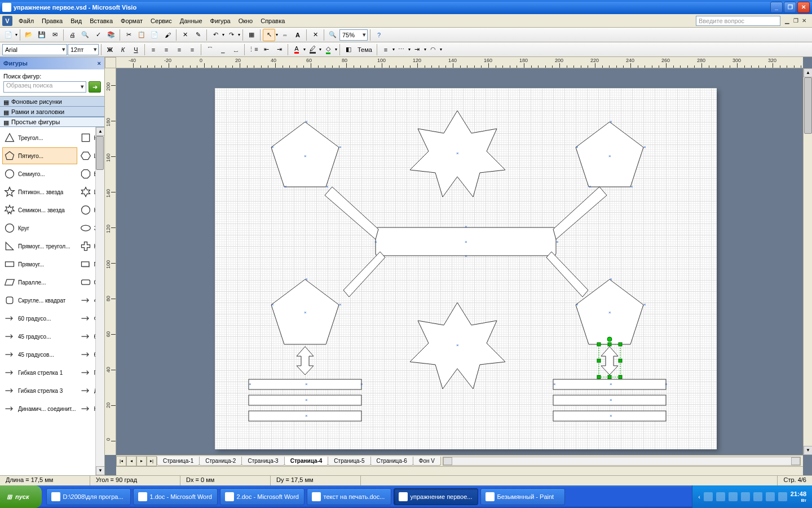 The width and height of the screenshot is (812, 508). What do you see at coordinates (297, 50) in the screenshot?
I see `font-color-button: A` at bounding box center [297, 50].